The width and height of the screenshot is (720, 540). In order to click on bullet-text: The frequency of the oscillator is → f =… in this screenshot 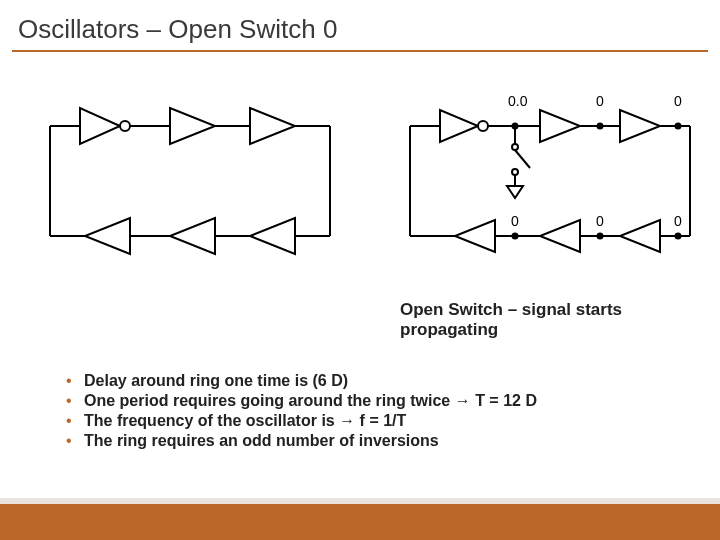, I will do `click(245, 420)`.